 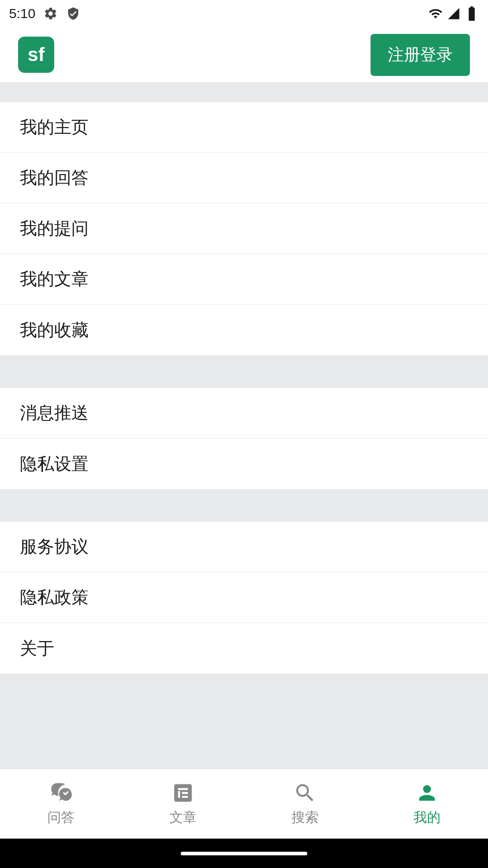 What do you see at coordinates (22, 14) in the screenshot?
I see `status-time: 5:10` at bounding box center [22, 14].